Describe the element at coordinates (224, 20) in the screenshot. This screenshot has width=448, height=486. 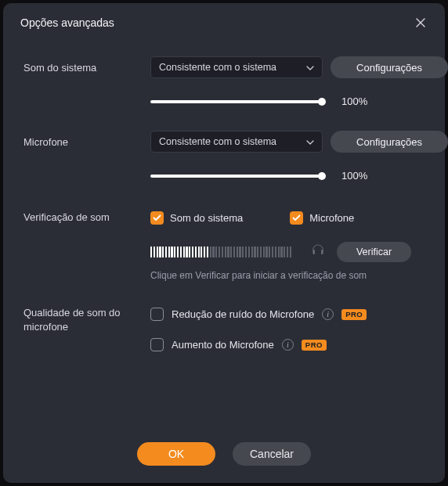
I see `titlebar: Opções avançadas` at that location.